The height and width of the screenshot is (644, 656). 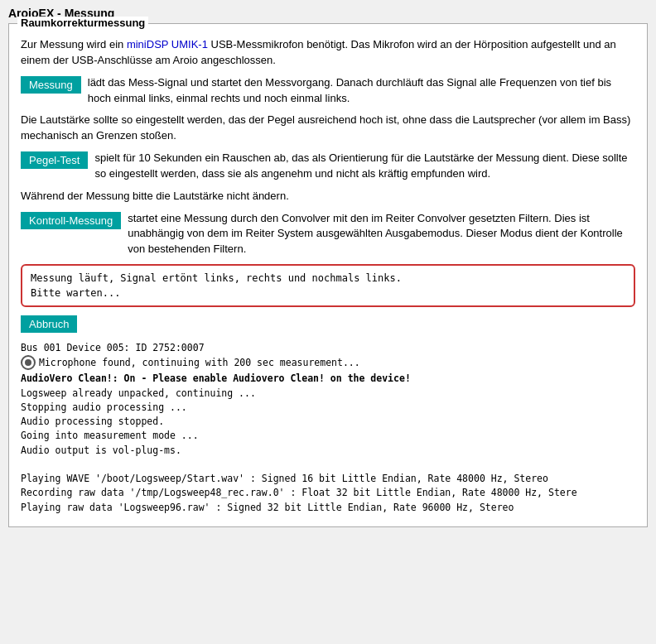 What do you see at coordinates (72, 45) in the screenshot?
I see `intro-text: Zur Messung wird ein` at bounding box center [72, 45].